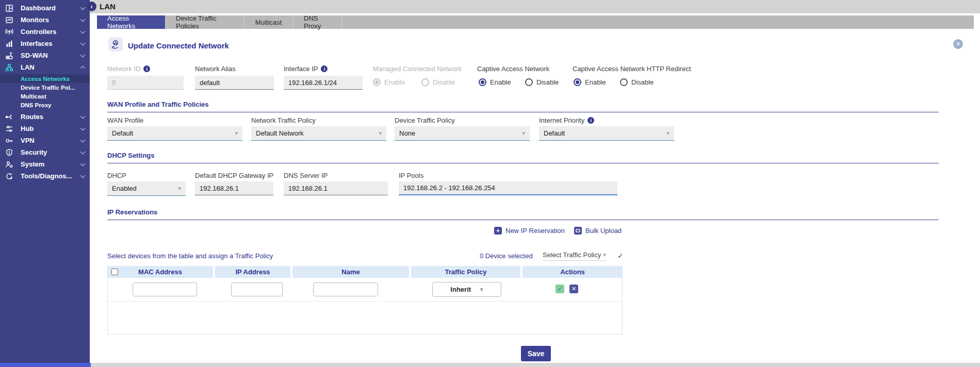 The width and height of the screenshot is (980, 367). What do you see at coordinates (542, 82) in the screenshot?
I see `captive-disable-radio: Disable` at bounding box center [542, 82].